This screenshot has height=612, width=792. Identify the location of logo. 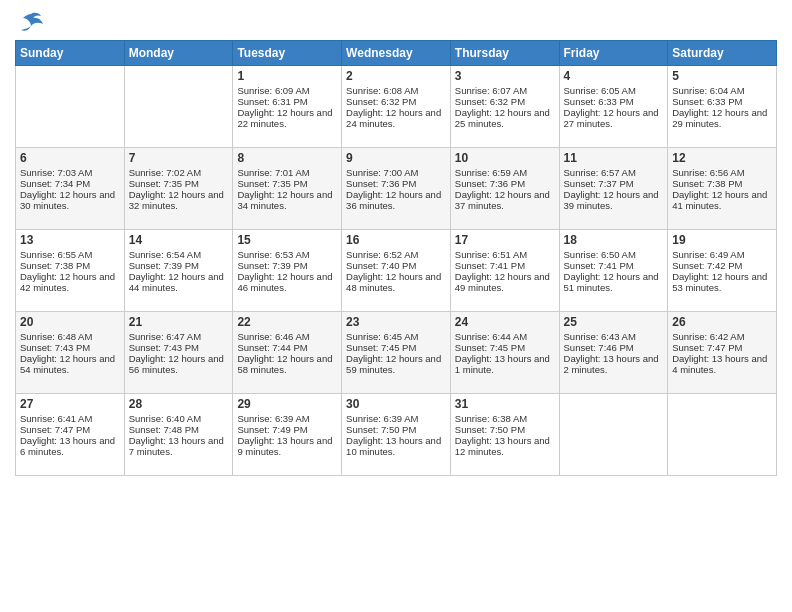
(30, 22).